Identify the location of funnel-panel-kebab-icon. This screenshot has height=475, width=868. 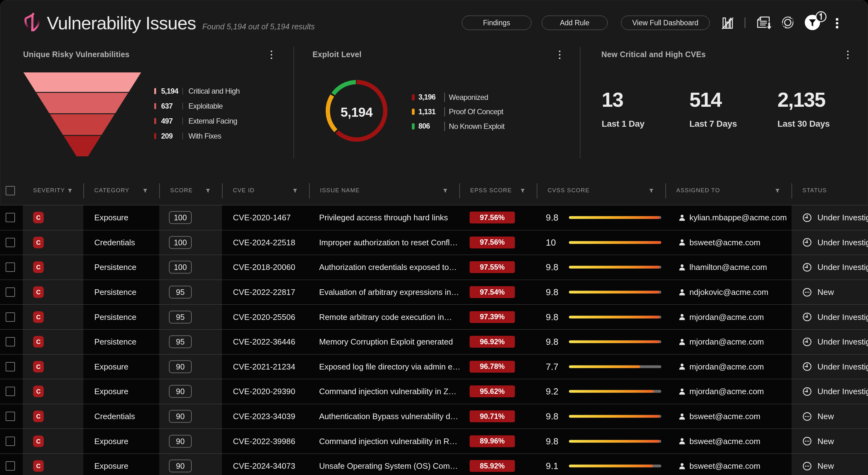
(272, 55).